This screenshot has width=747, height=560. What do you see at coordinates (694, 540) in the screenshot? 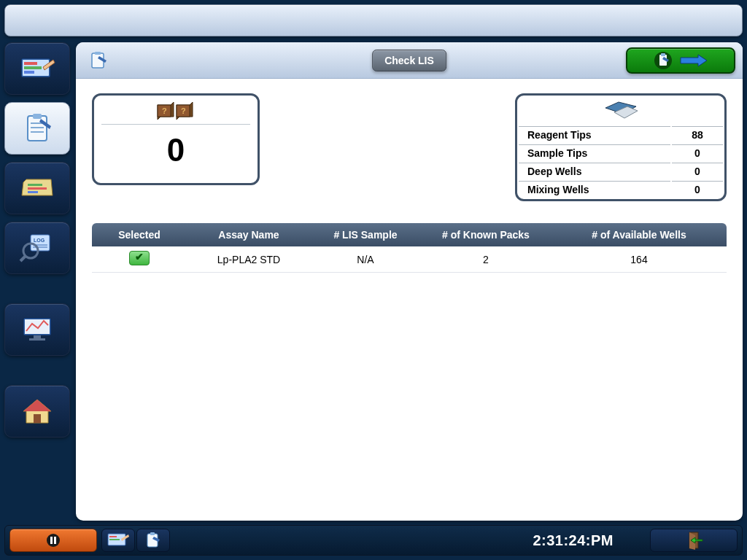
I see `exit-button` at bounding box center [694, 540].